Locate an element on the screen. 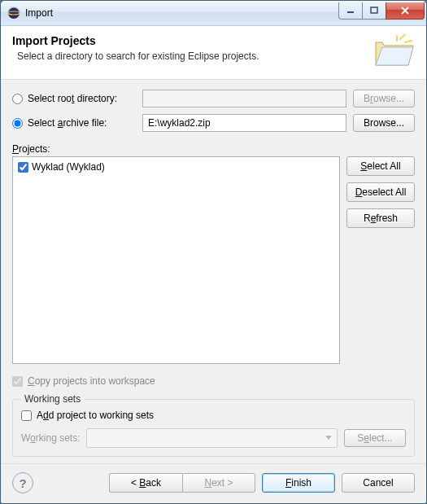  working-sets-group: Working sets Add project to working sets… is located at coordinates (213, 425).